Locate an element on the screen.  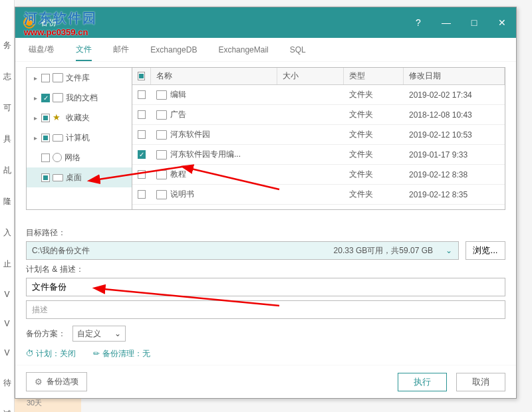
tree-item-label: 我的文档 is located at coordinates (82, 98).